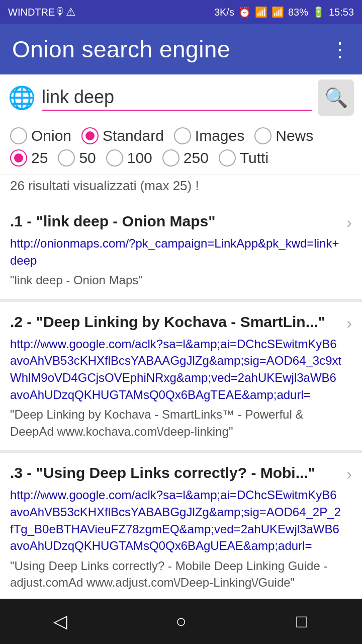 Image resolution: width=362 pixels, height=644 pixels. Describe the element at coordinates (51, 136) in the screenshot. I see `radio-onion-label: Onion` at that location.